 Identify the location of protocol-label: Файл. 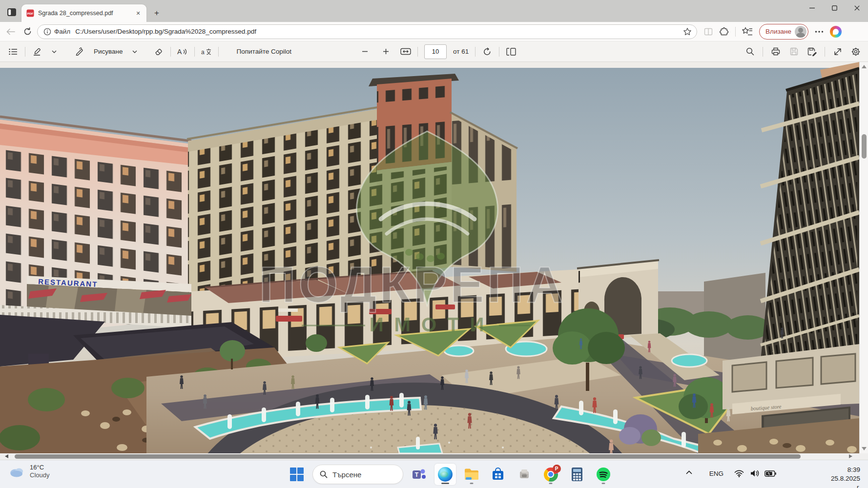
(62, 31).